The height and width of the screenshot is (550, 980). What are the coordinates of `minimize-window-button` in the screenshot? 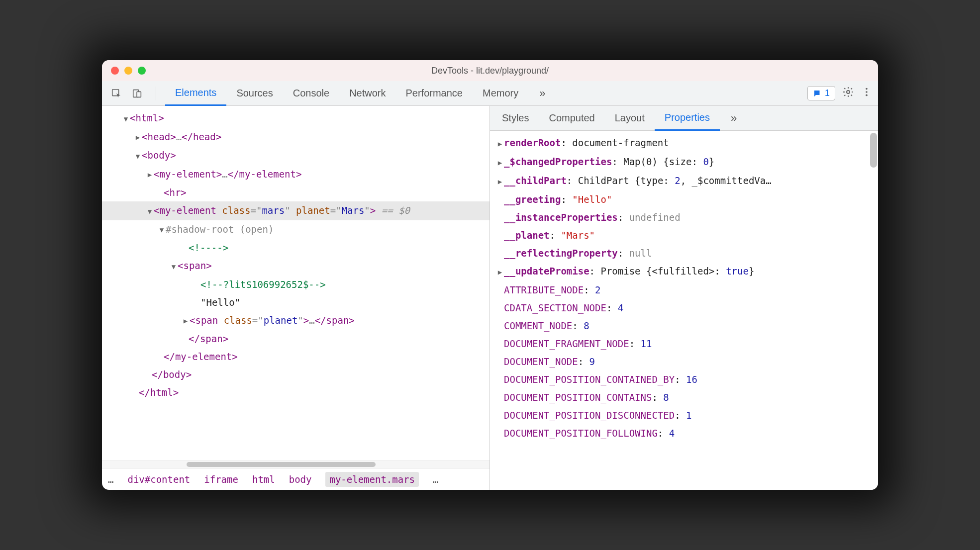 It's located at (128, 71).